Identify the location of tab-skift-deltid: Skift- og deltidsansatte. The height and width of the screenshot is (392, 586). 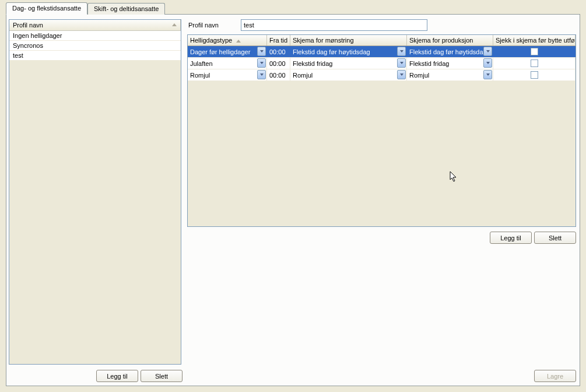
(126, 9).